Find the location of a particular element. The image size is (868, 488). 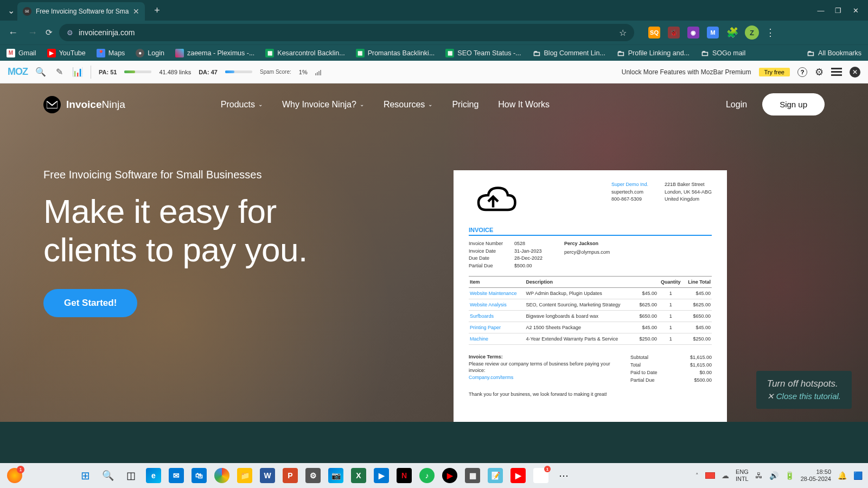

browser-menu-icon: ⋮ is located at coordinates (770, 33).